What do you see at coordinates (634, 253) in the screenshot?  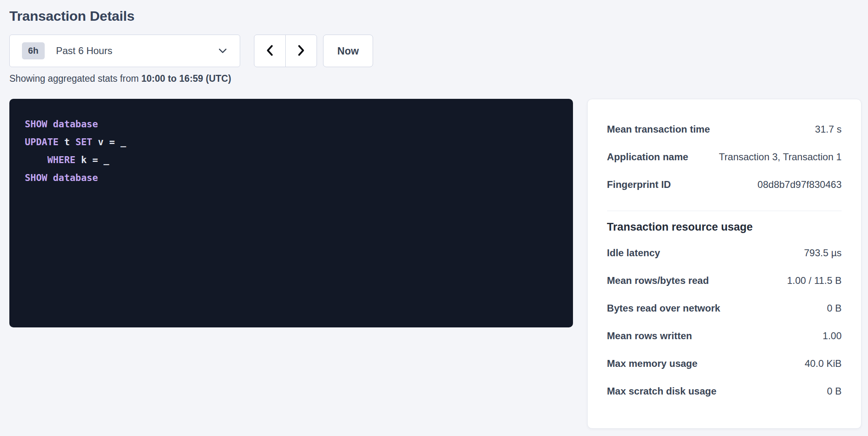 I see `stat-label: Idle latency` at bounding box center [634, 253].